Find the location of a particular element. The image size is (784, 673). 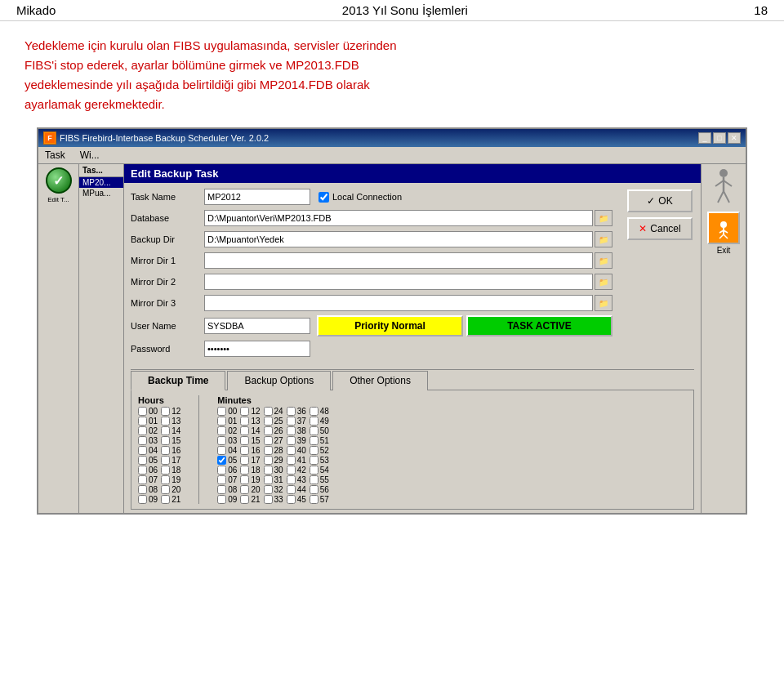

min-50-checkbox is located at coordinates (314, 431).